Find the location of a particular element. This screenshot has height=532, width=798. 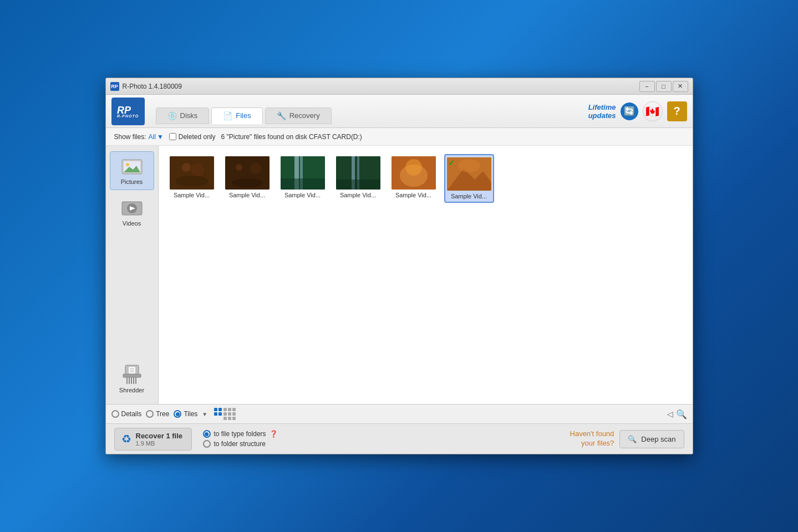

shredder-icon is located at coordinates (132, 375).